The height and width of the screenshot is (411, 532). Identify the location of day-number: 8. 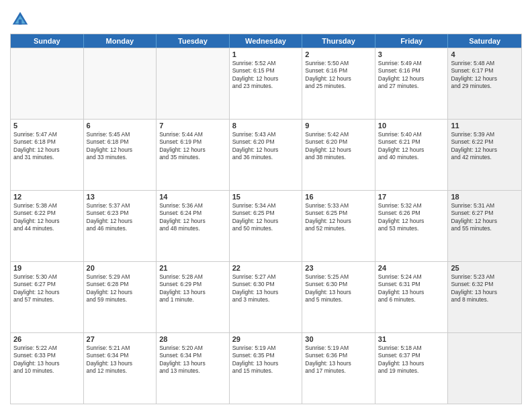
(266, 126).